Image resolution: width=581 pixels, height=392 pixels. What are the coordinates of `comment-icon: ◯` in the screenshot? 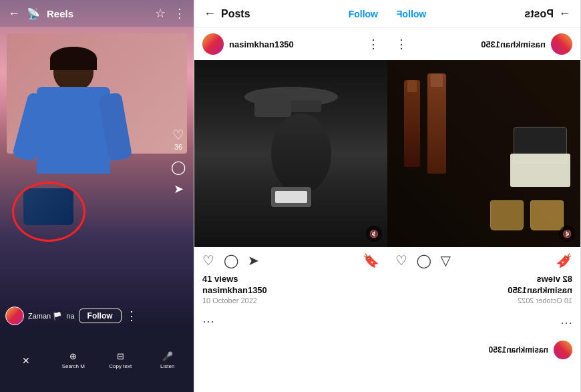 It's located at (178, 167).